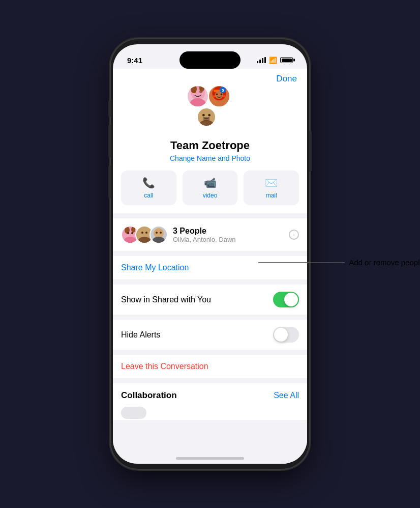 The image size is (420, 508). I want to click on shared-with-you-section: Show in Shared with You, so click(210, 299).